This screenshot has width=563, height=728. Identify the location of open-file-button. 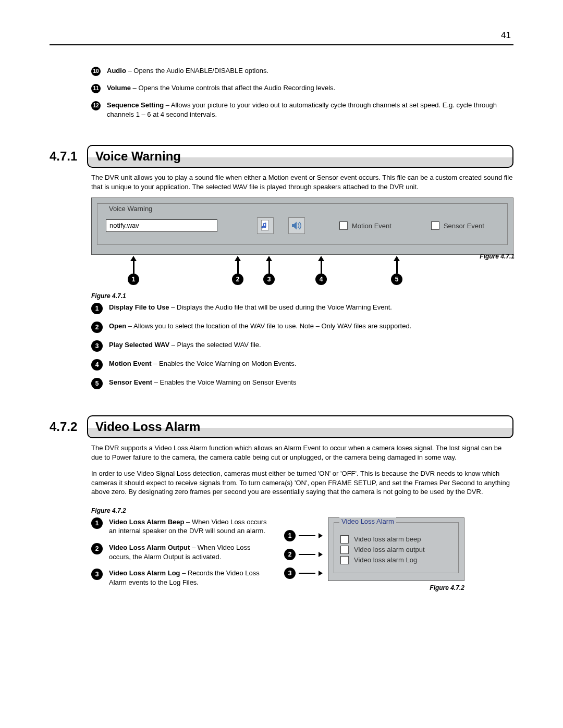
(265, 226).